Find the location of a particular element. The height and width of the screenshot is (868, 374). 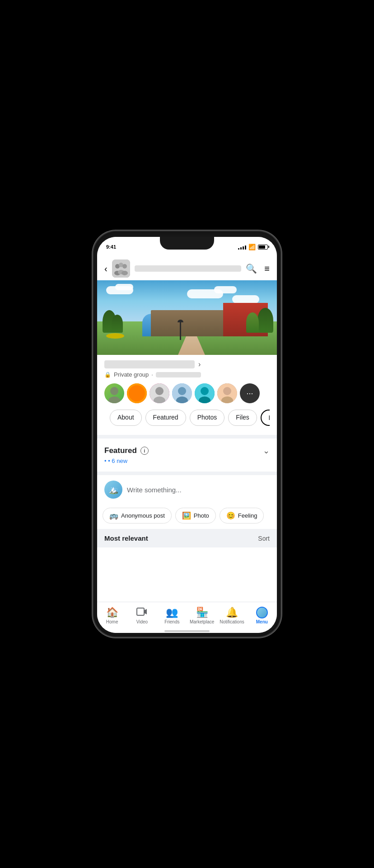

anonymous-post-button: 🚌 Anonymous post is located at coordinates (137, 515).